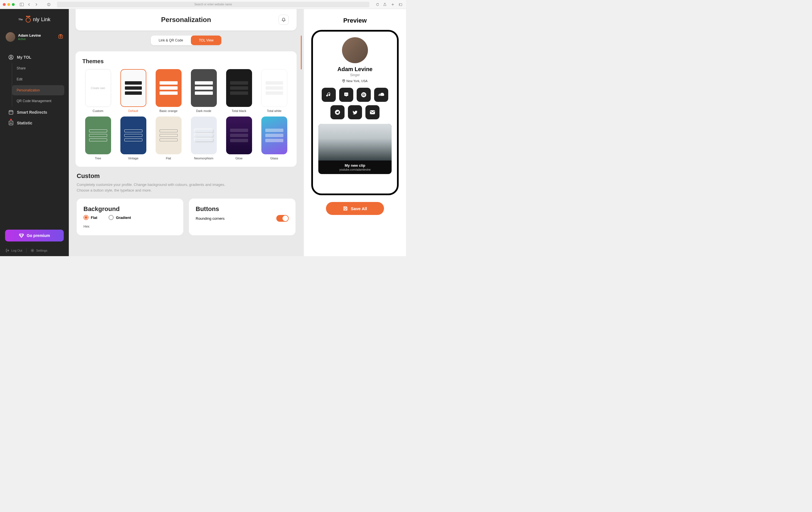  Describe the element at coordinates (385, 5) in the screenshot. I see `share-icon` at that location.